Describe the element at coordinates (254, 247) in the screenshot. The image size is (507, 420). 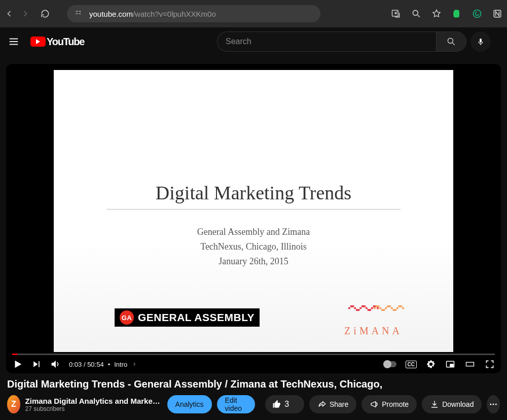
I see `slide-line2: TechNexus, Chicago, Illinois` at that location.